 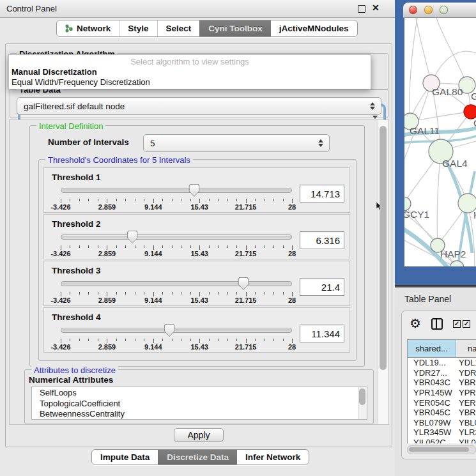 I want to click on threshold-panel: Threshold 1 -3.4262.8599.14415.4321.7152…, so click(x=197, y=190).